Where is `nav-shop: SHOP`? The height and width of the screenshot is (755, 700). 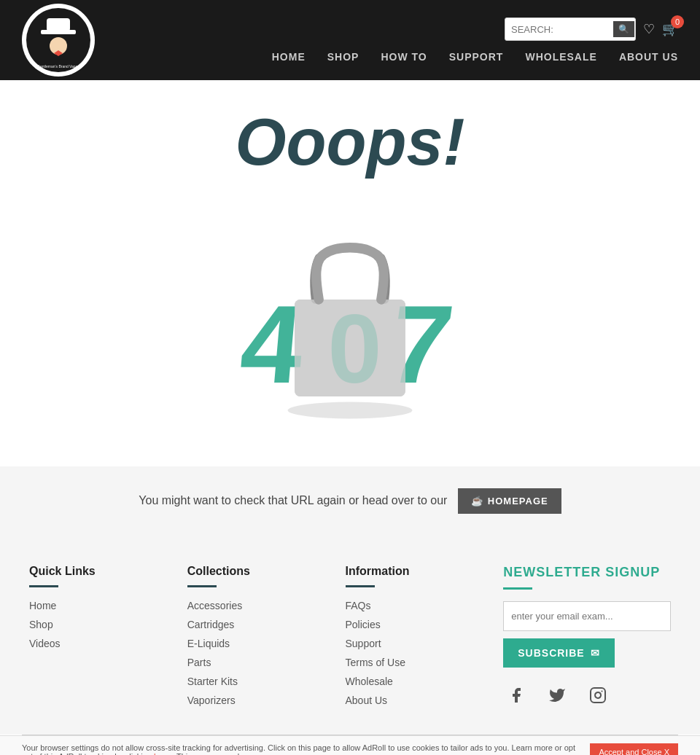 nav-shop: SHOP is located at coordinates (343, 57).